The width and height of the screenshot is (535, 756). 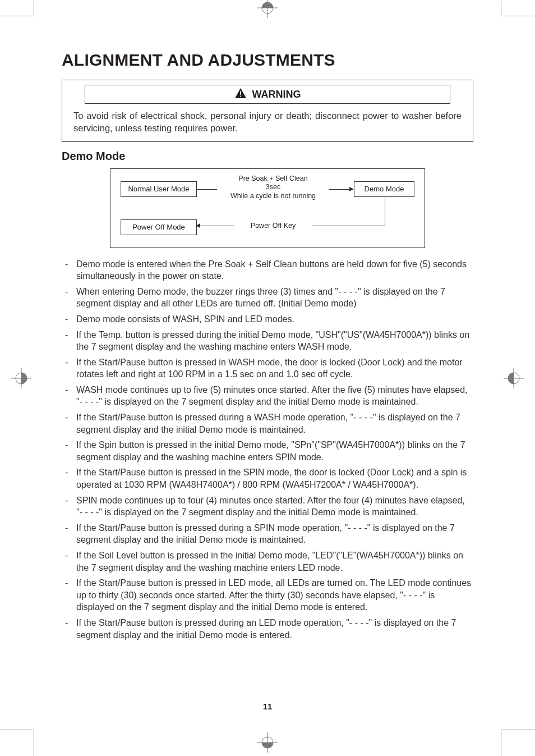 I want to click on list-item: If the Soil Level button is pressed in t…, so click(x=268, y=561).